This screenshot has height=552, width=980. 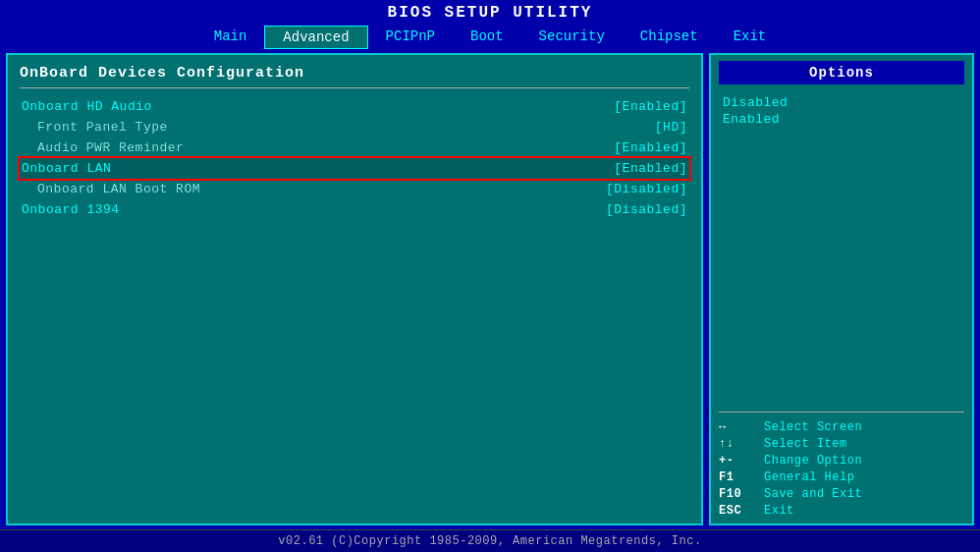 I want to click on tab-advanced: Advanced, so click(x=316, y=37).